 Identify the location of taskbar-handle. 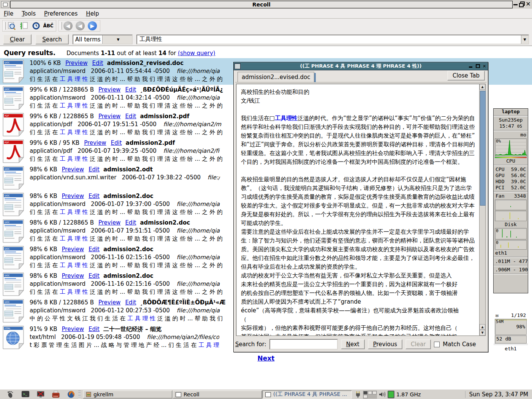
(79, 394).